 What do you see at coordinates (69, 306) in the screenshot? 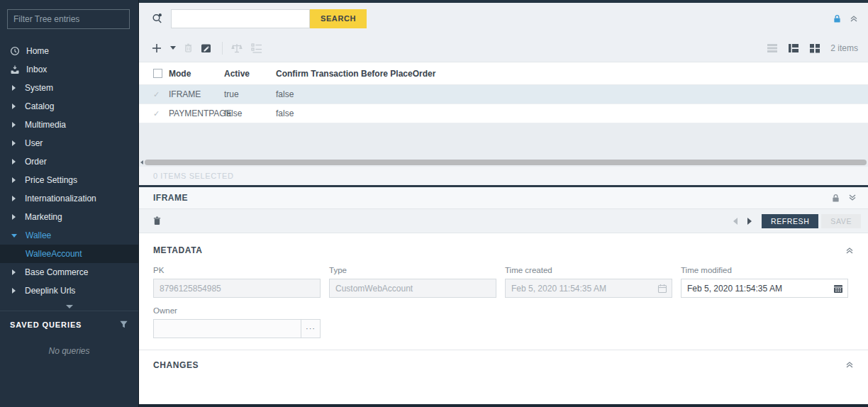
I see `chevron-down-icon` at bounding box center [69, 306].